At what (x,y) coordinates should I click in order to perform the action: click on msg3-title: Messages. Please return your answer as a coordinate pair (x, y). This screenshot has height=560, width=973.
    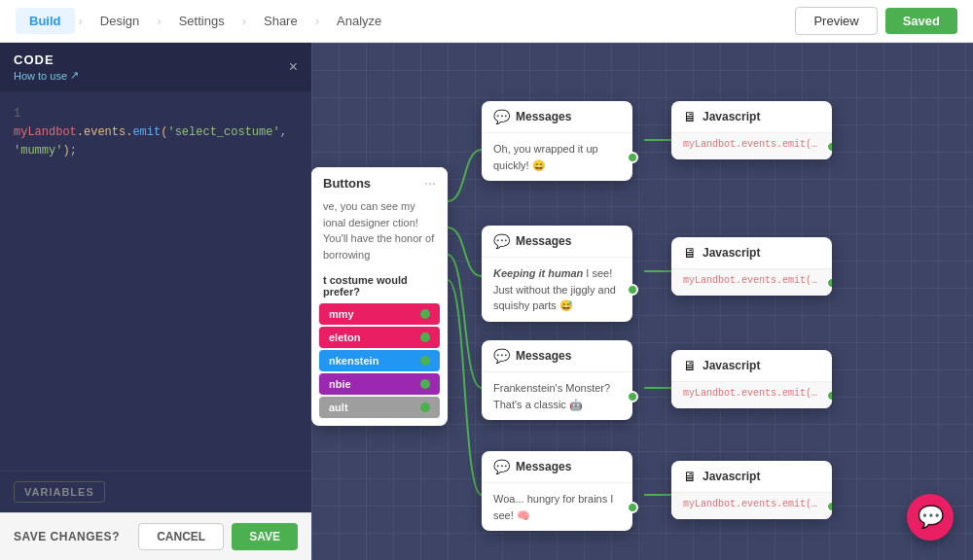
    Looking at the image, I should click on (543, 356).